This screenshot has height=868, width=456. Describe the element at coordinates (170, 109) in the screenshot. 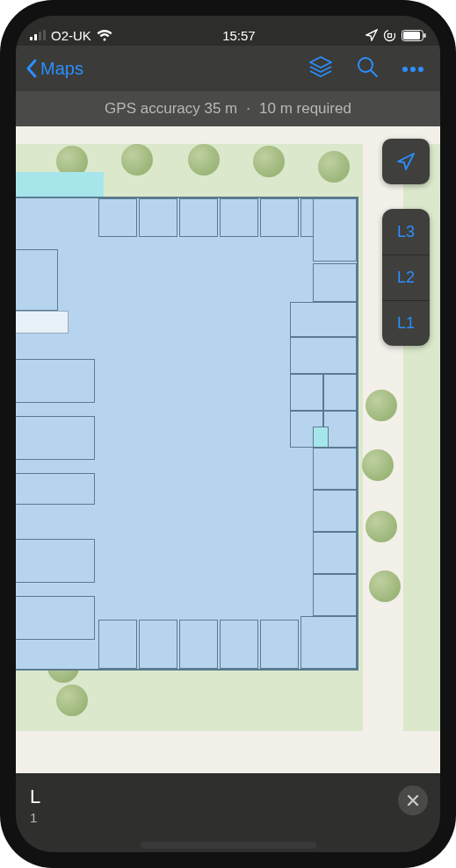

I see `gps-accuracy-text: GPS accuracy 35 m` at that location.